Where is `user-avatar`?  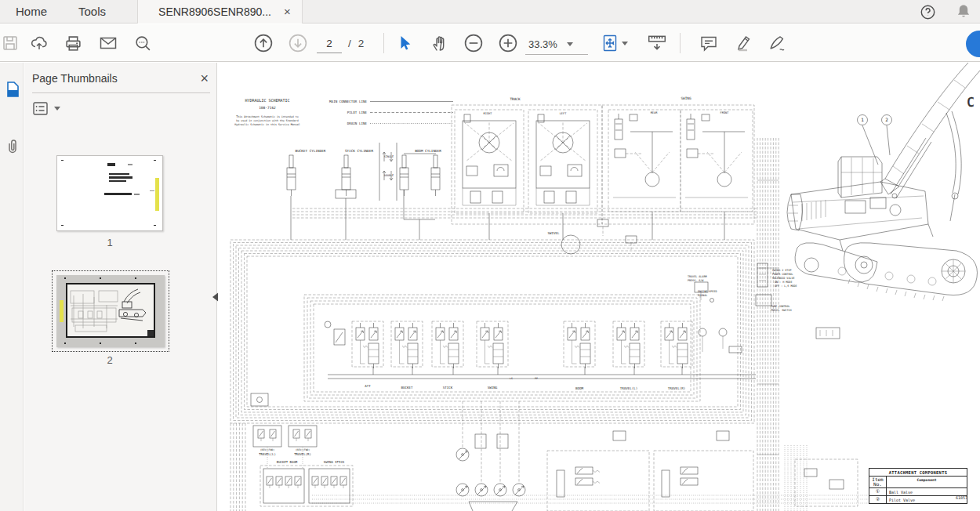
user-avatar is located at coordinates (973, 44).